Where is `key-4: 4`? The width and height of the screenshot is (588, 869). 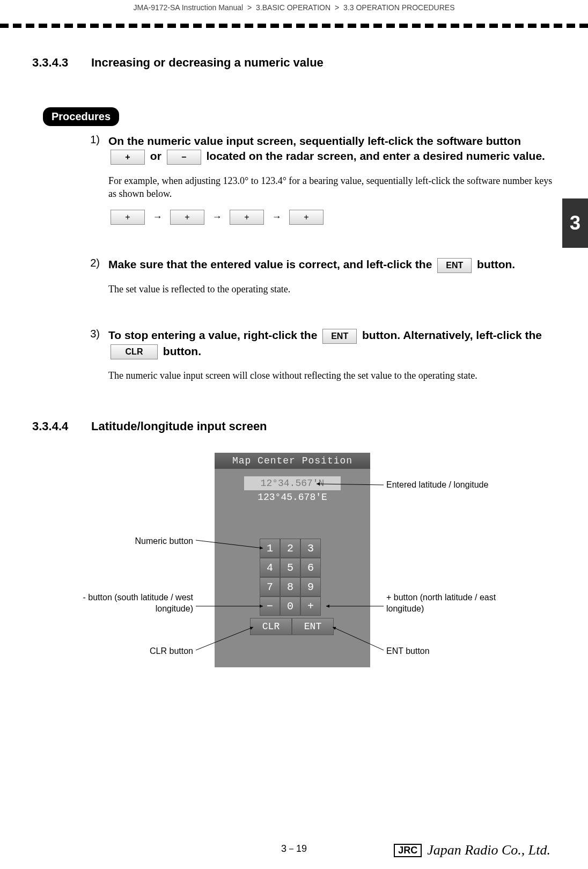
key-4: 4 is located at coordinates (270, 568).